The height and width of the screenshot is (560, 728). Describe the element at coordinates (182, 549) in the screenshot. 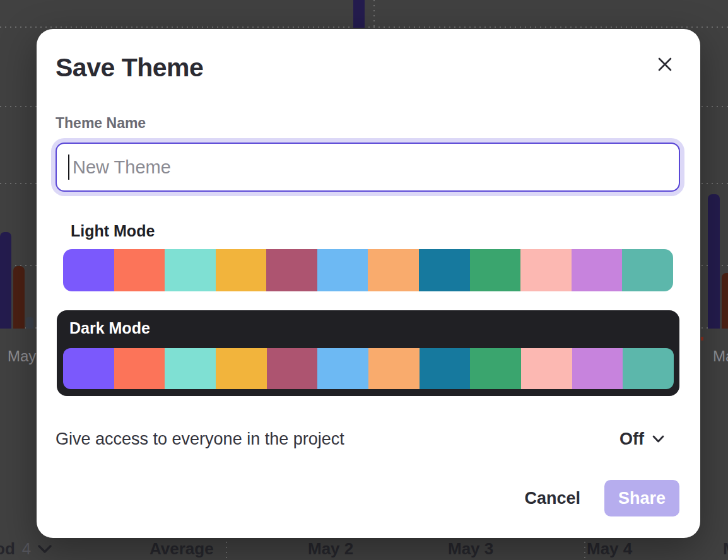

I see `x-axis-label: Average` at that location.